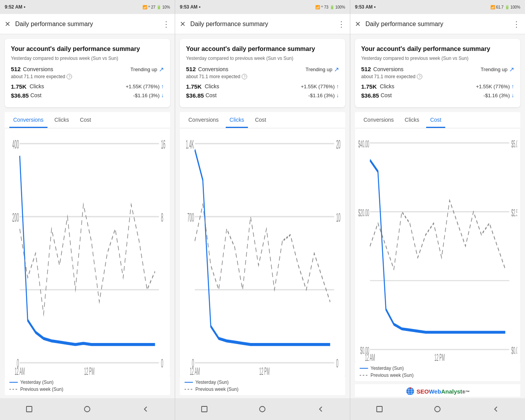  Describe the element at coordinates (339, 217) in the screenshot. I see `svg-text: 10` at that location.